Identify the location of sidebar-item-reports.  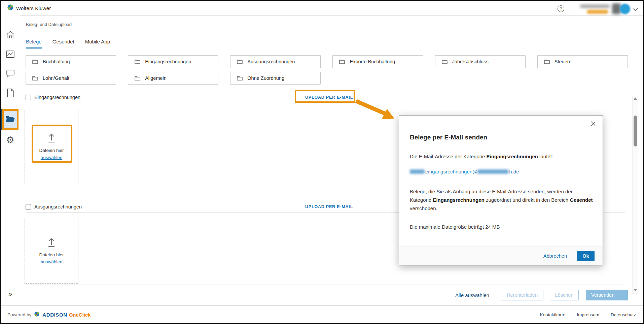
(10, 55).